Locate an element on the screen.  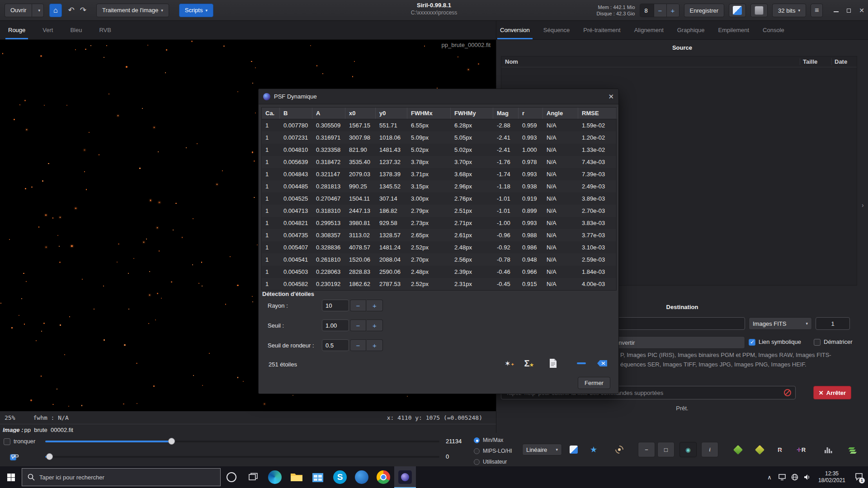
thread-spinner: 8 − + is located at coordinates (660, 10).